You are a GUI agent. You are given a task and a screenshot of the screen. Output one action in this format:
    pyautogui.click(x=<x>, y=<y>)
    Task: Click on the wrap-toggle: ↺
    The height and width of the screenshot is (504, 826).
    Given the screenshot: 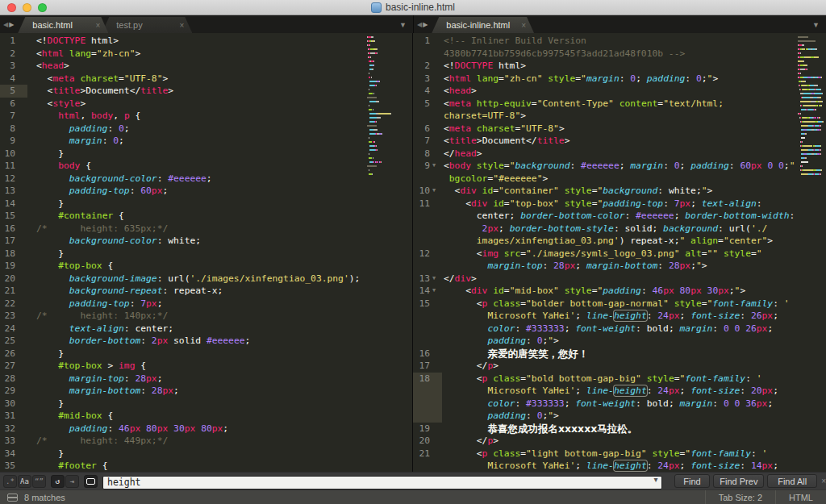 What is the action you would take?
    pyautogui.click(x=58, y=481)
    